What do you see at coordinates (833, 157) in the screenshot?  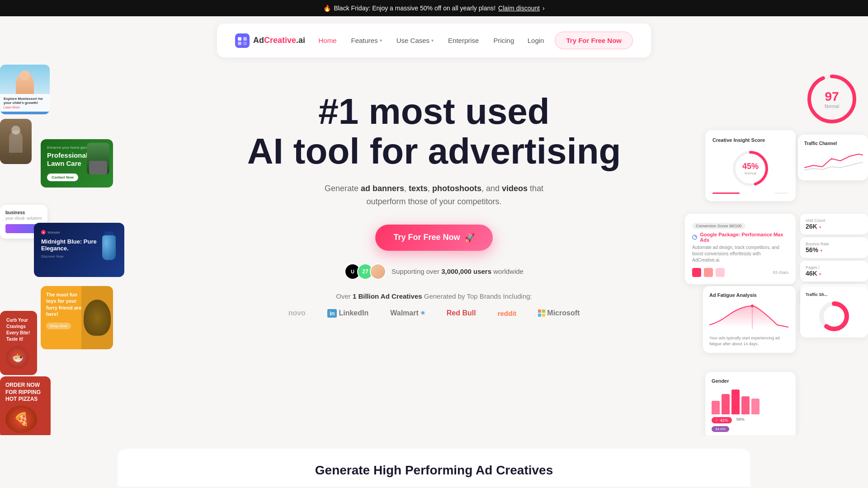 I see `traffic-channel-card: Traffic Channel` at bounding box center [833, 157].